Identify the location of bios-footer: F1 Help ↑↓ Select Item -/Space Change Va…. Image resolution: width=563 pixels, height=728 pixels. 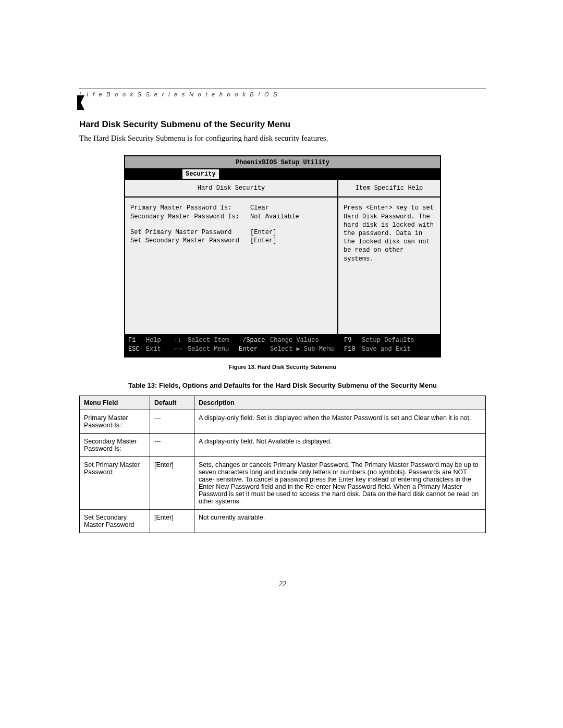
(283, 345).